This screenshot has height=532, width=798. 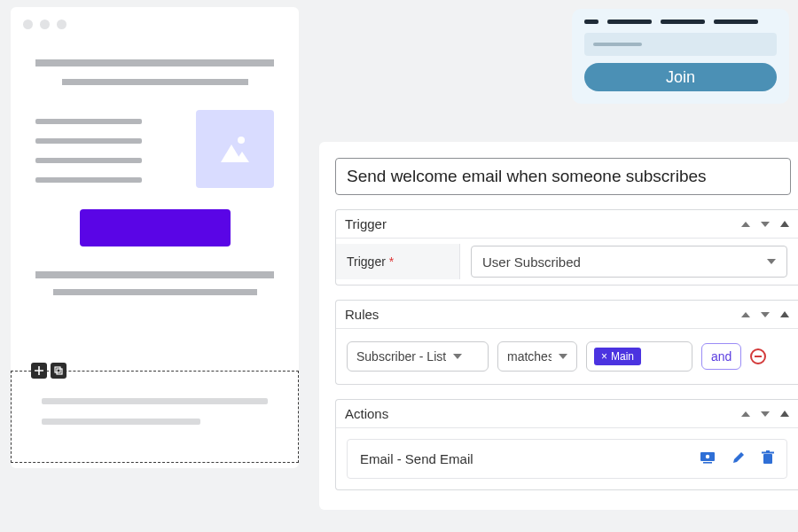 I want to click on section-heading: Actions, so click(x=367, y=413).